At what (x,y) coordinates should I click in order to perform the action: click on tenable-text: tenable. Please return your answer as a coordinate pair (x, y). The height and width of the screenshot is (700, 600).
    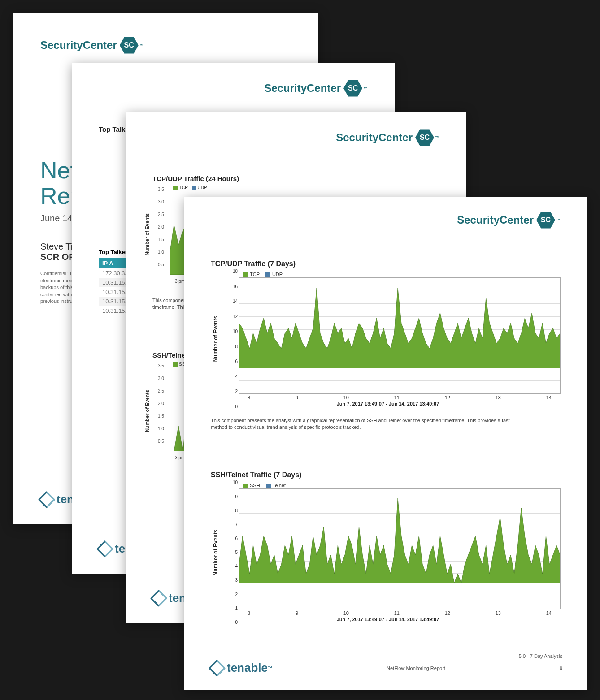
    Looking at the image, I should click on (248, 668).